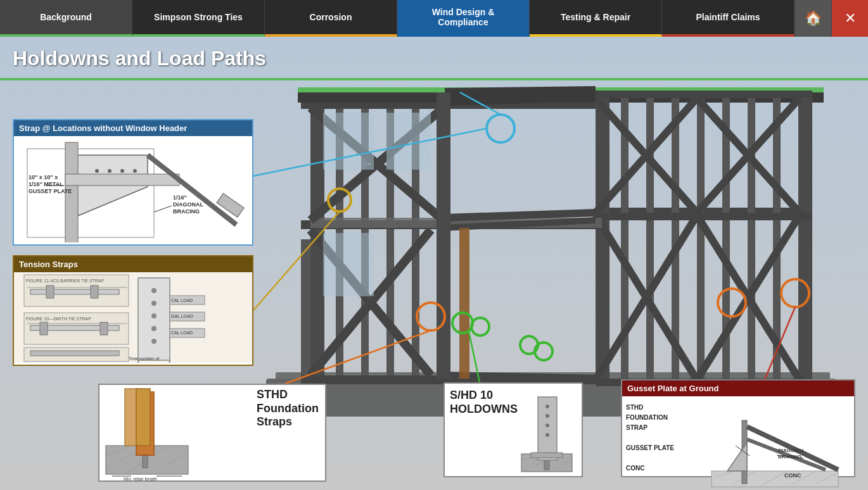 Image resolution: width=868 pixels, height=490 pixels. I want to click on svg-text: Min. rebar length, so click(141, 479).